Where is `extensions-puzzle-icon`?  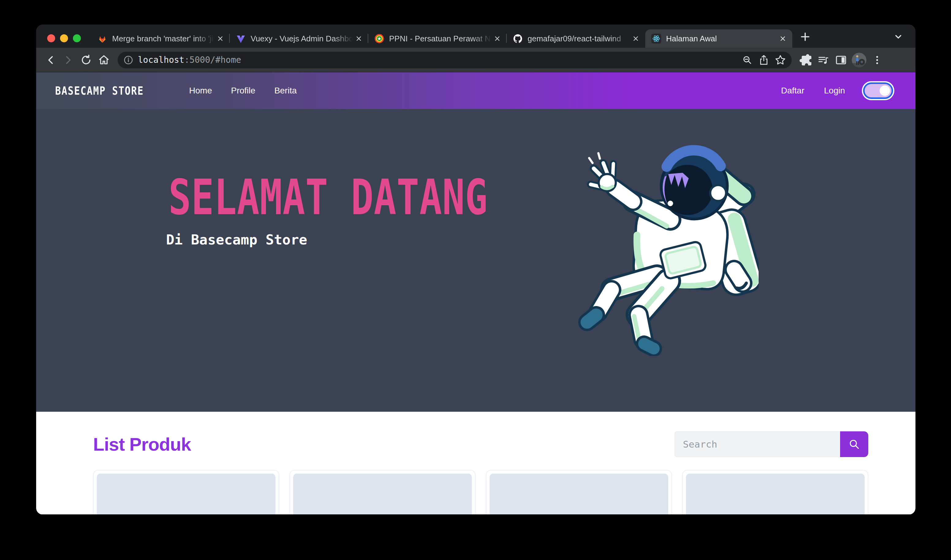 extensions-puzzle-icon is located at coordinates (805, 60).